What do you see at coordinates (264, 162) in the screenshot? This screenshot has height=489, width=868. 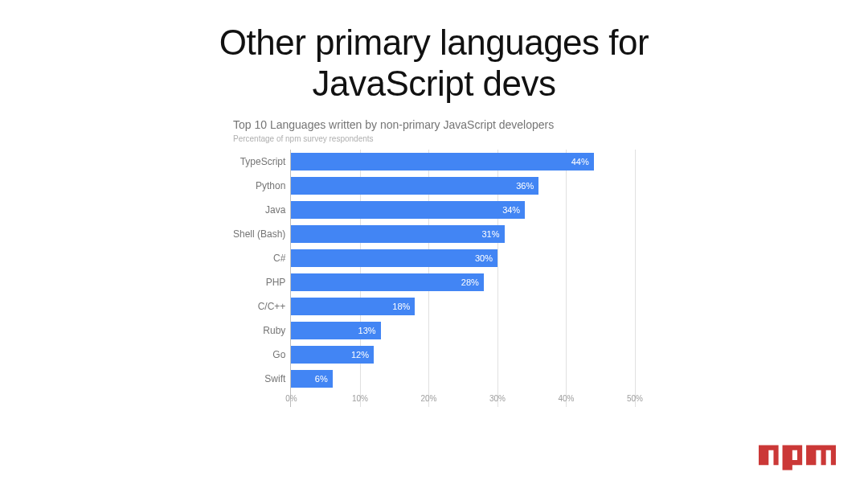 I see `chart-category-label: TypeScript` at bounding box center [264, 162].